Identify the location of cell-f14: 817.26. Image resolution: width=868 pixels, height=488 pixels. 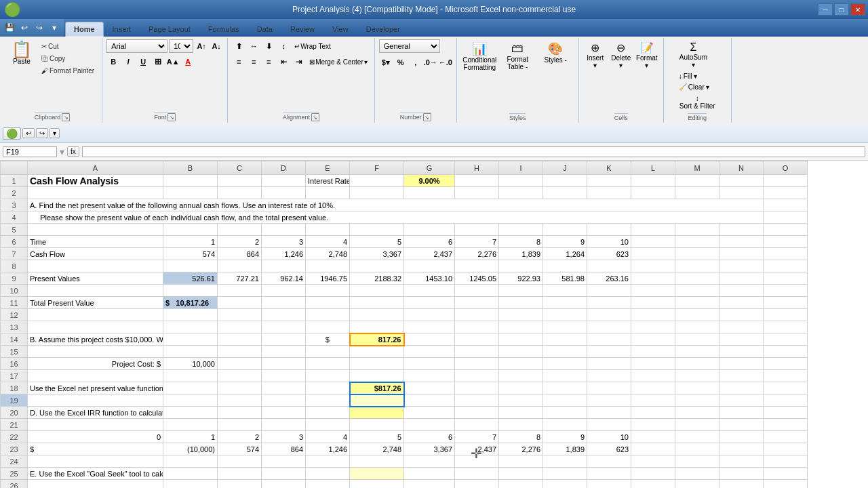
(377, 340).